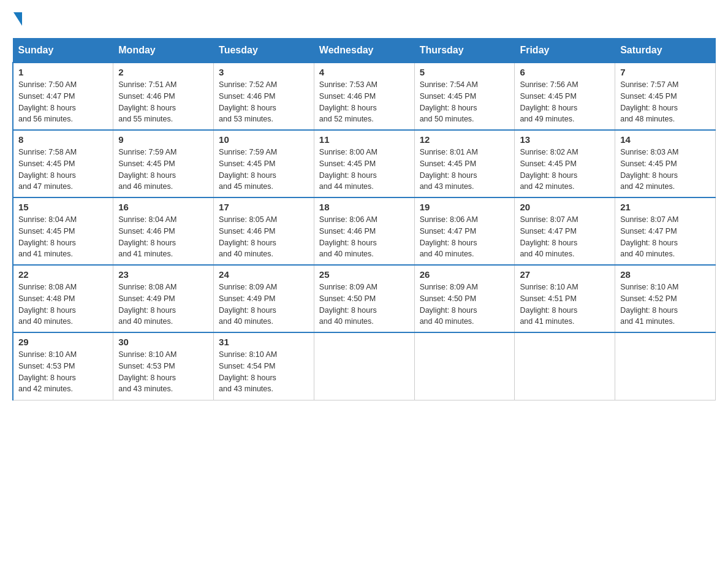 This screenshot has height=563, width=728. What do you see at coordinates (565, 51) in the screenshot?
I see `calendar-header-friday: Friday` at bounding box center [565, 51].